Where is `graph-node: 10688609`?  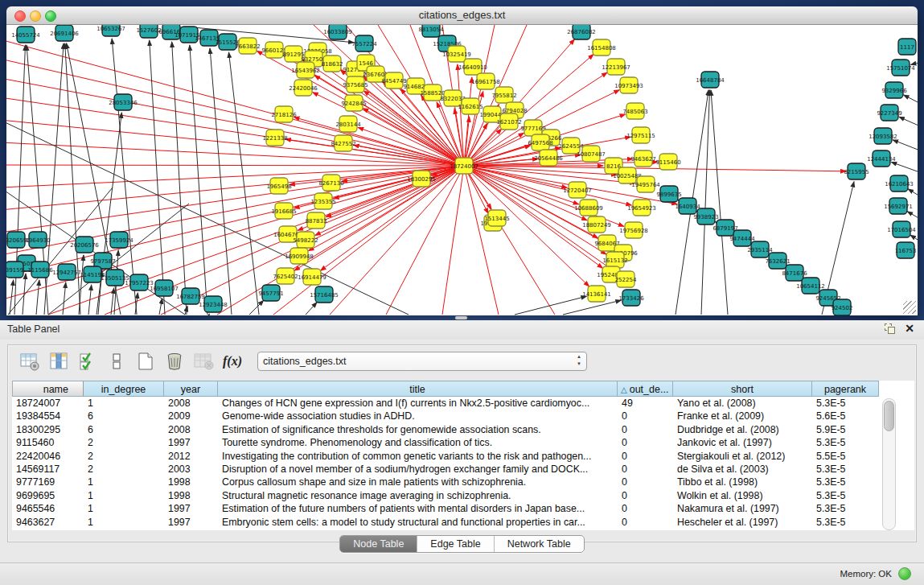
graph-node: 10688609 is located at coordinates (589, 208).